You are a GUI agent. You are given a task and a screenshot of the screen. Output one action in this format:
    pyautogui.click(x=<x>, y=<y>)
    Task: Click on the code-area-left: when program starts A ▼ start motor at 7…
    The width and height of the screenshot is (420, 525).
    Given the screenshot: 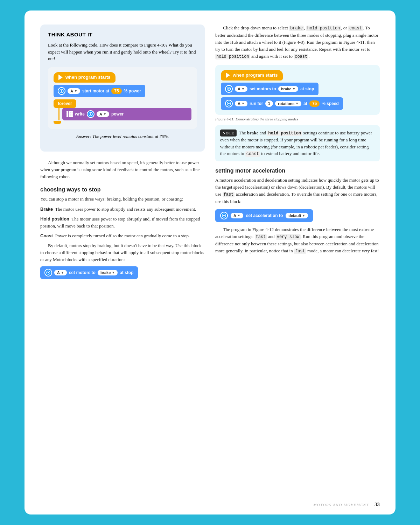 What is the action you would take?
    pyautogui.click(x=122, y=98)
    